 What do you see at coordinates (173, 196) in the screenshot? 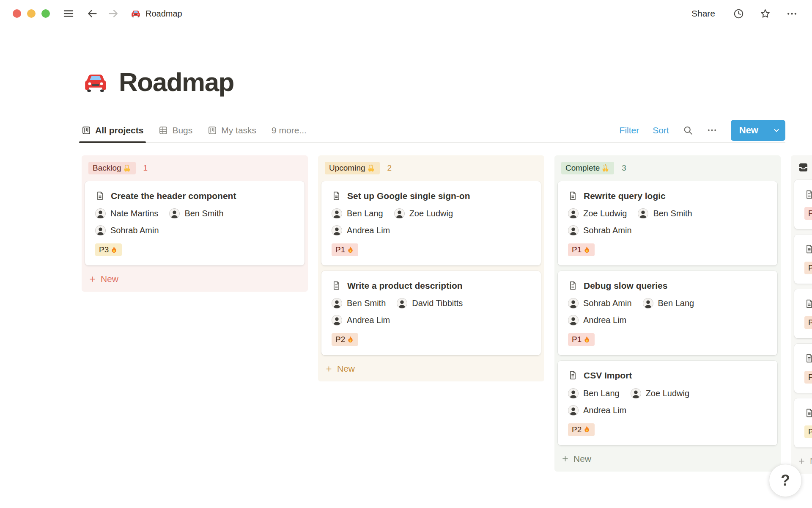
I see `task-title: Create the header component` at bounding box center [173, 196].